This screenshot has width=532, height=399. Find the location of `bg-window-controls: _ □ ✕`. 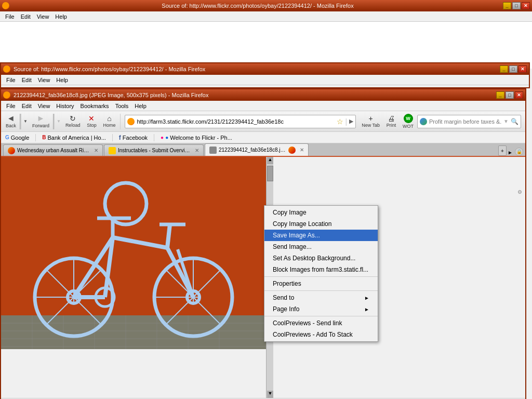

bg-window-controls: _ □ ✕ is located at coordinates (516, 6).